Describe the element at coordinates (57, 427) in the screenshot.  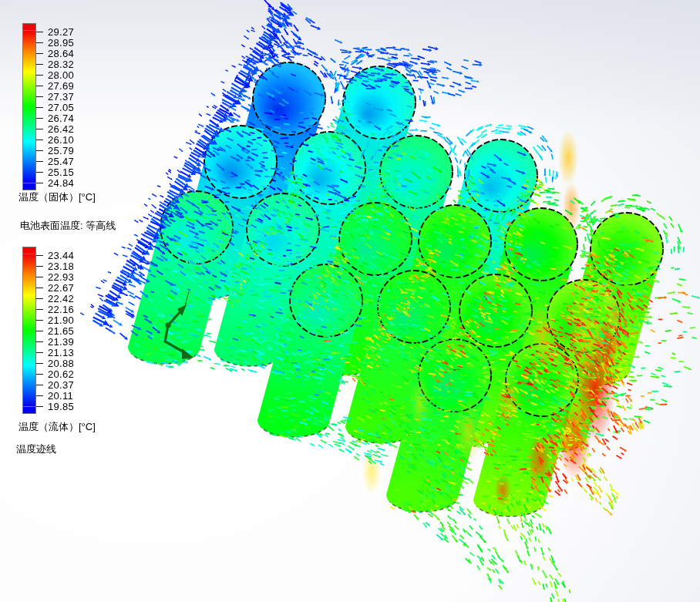
I see `legend-fluid-caption: 温度（流体）[°C]` at that location.